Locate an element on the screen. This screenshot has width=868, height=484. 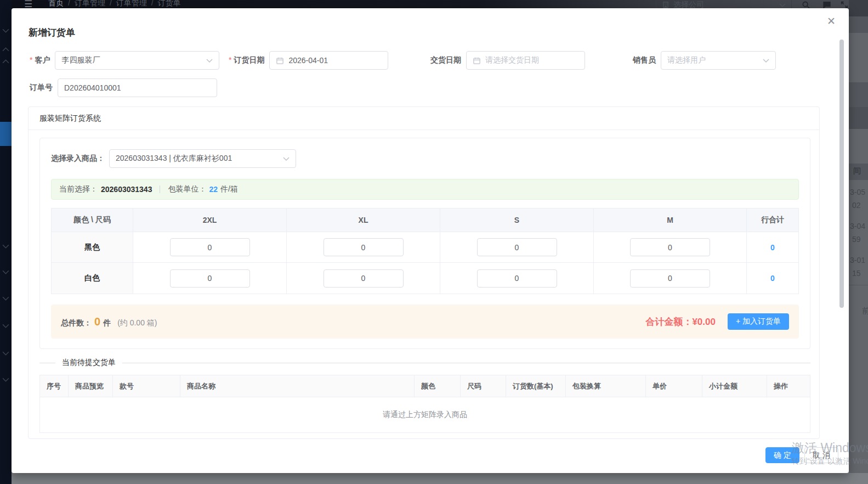
modal-scrollbar-thumb is located at coordinates (842, 173).